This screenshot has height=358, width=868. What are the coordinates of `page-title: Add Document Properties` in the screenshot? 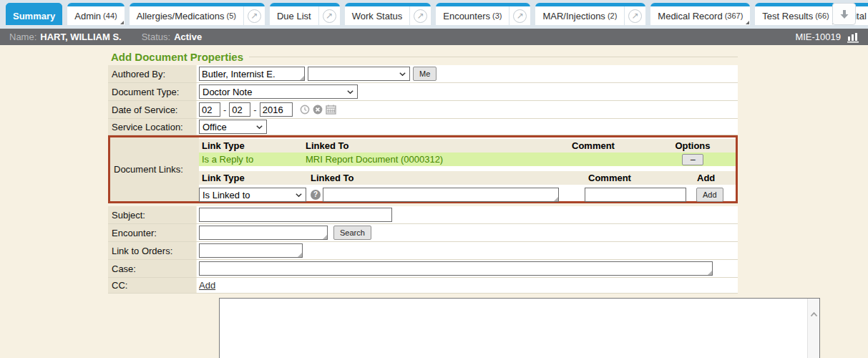 It's located at (177, 57).